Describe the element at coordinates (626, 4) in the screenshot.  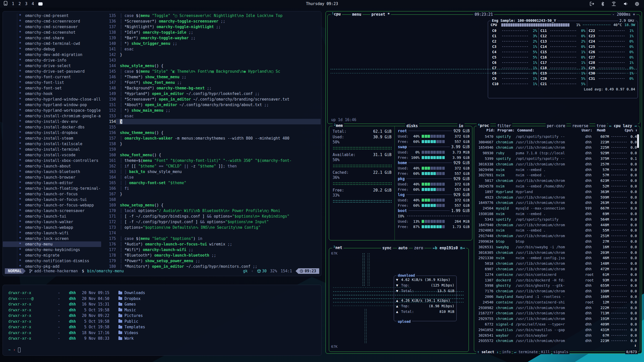
I see `volume-icon` at that location.